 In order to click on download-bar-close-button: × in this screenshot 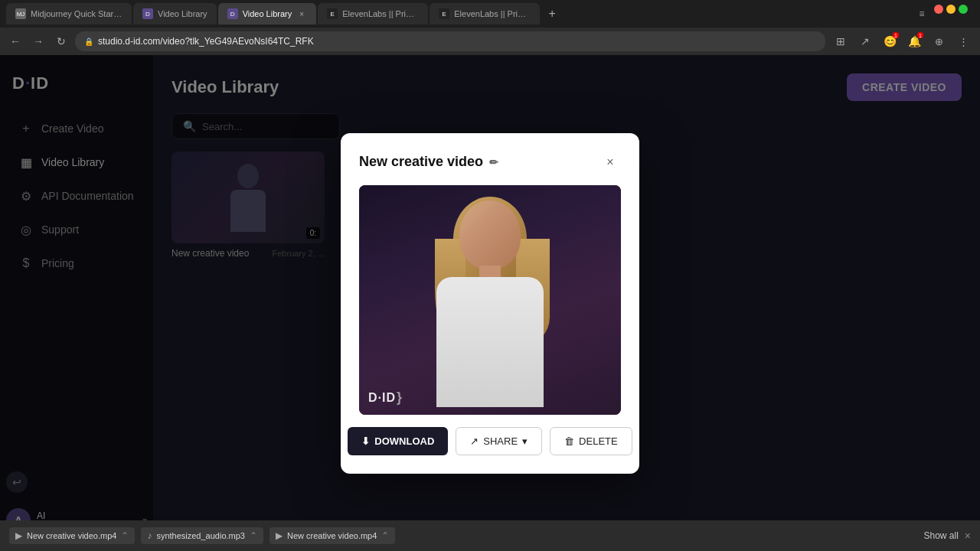, I will do `click(968, 536)`.